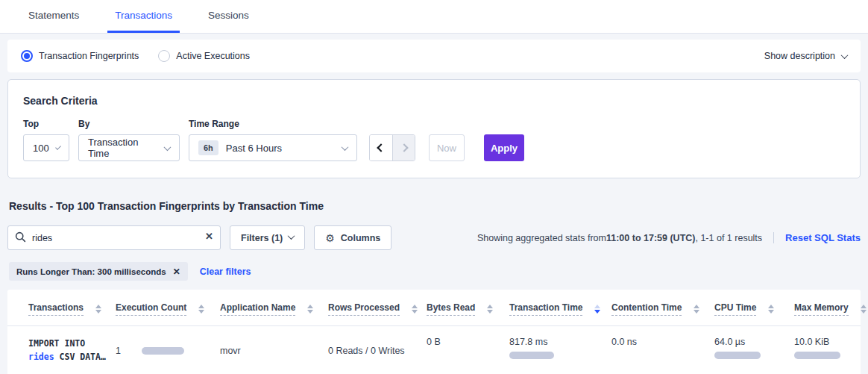 The image size is (868, 374). I want to click on transaction-time-value: 817.8 ms, so click(559, 342).